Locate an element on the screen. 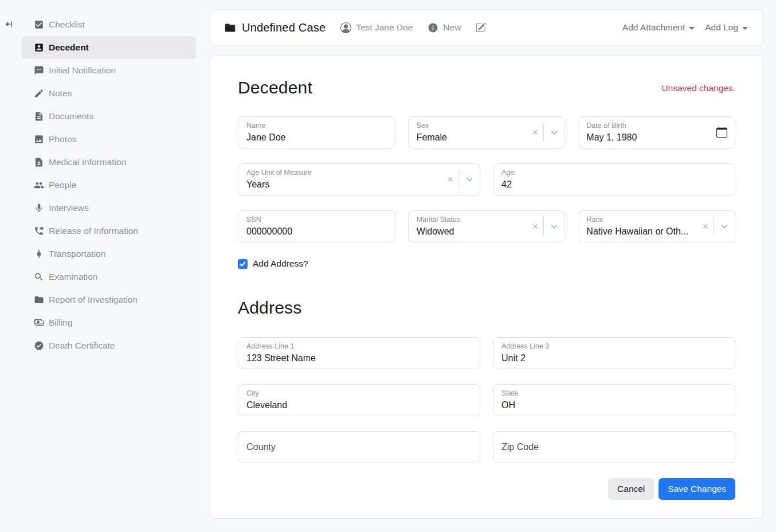  ssn-label: SSN is located at coordinates (316, 220).